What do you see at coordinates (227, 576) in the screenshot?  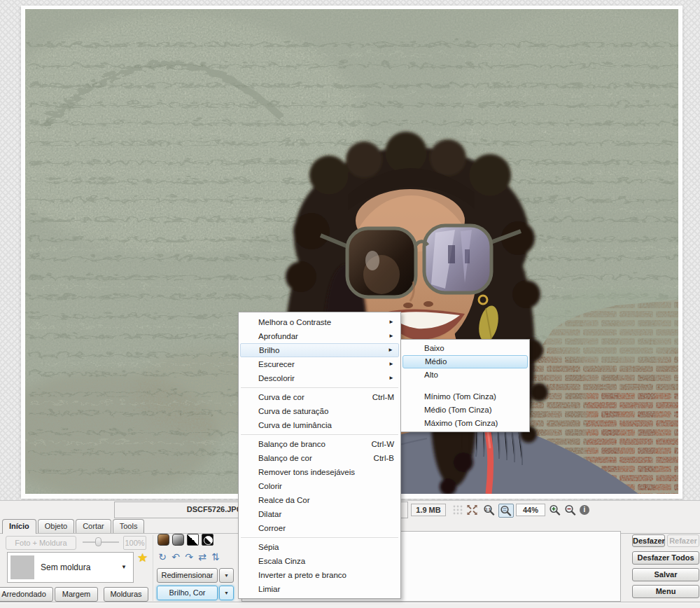 I see `resize-dropdown-button: ▼` at bounding box center [227, 576].